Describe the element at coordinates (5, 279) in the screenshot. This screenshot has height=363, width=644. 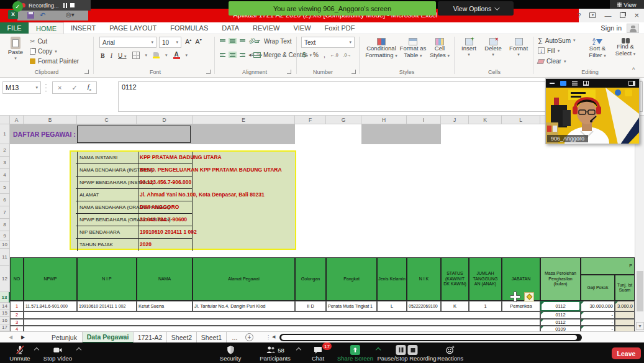
I see `row-header-12: 12` at that location.